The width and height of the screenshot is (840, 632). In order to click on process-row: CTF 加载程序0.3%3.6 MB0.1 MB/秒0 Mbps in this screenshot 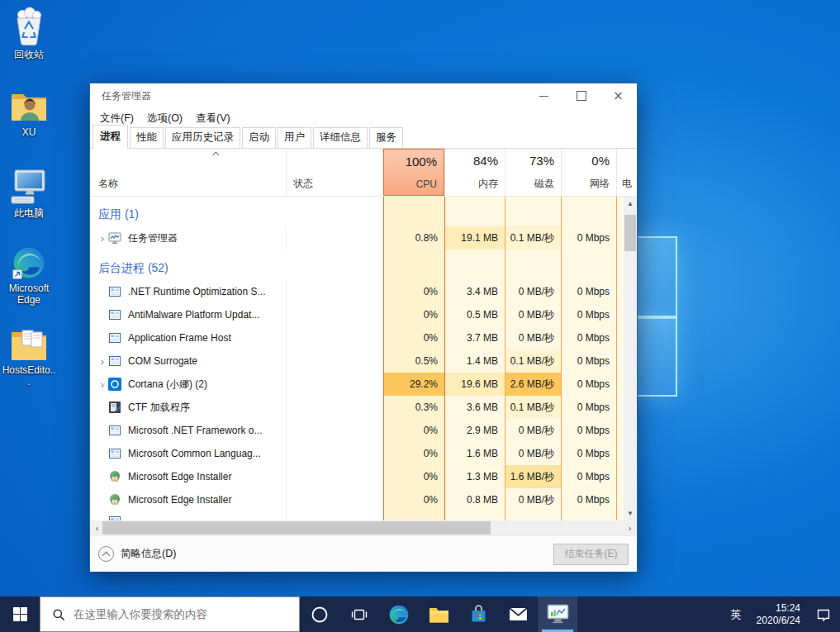, I will do `click(363, 407)`.